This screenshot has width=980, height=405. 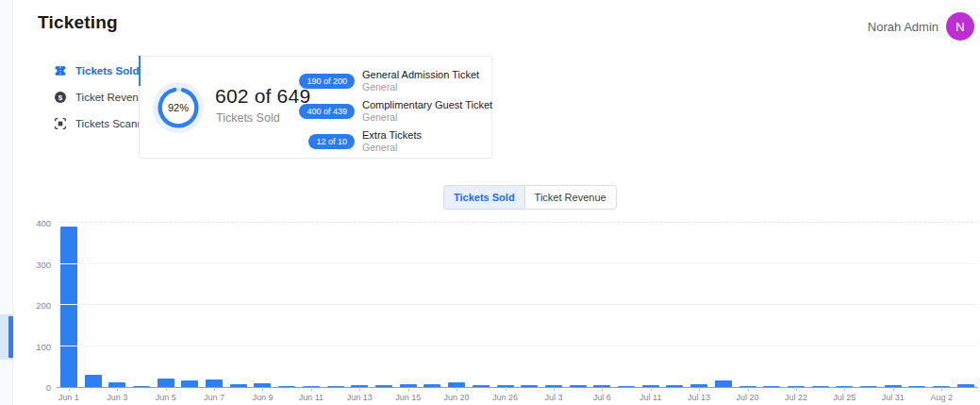 What do you see at coordinates (748, 305) in the screenshot?
I see `bar-slot: Jul 20` at bounding box center [748, 305].